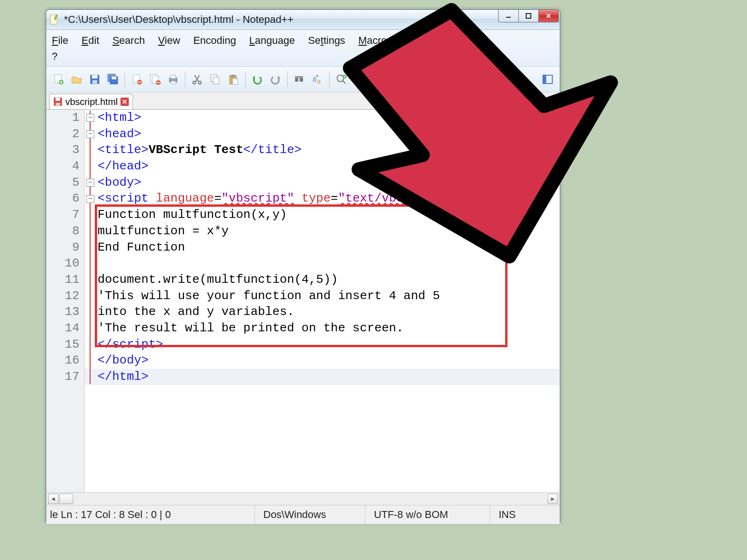 Image resolution: width=747 pixels, height=560 pixels. I want to click on status-bar: le Ln : 17 Col : 8 Sel : 0 | 0 Dos\Windo…, so click(303, 514).